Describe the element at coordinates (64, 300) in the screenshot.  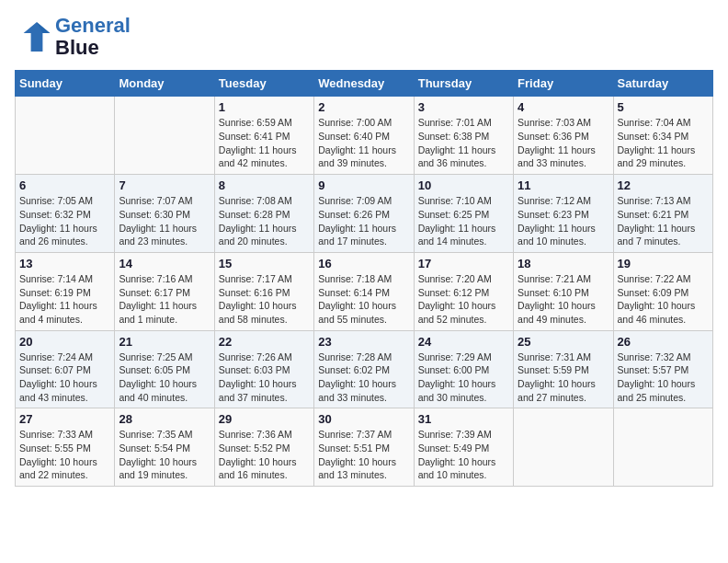
I see `day-info: Sunrise: 7:14 AM Sunset: 6:19 PM Dayligh…` at that location.